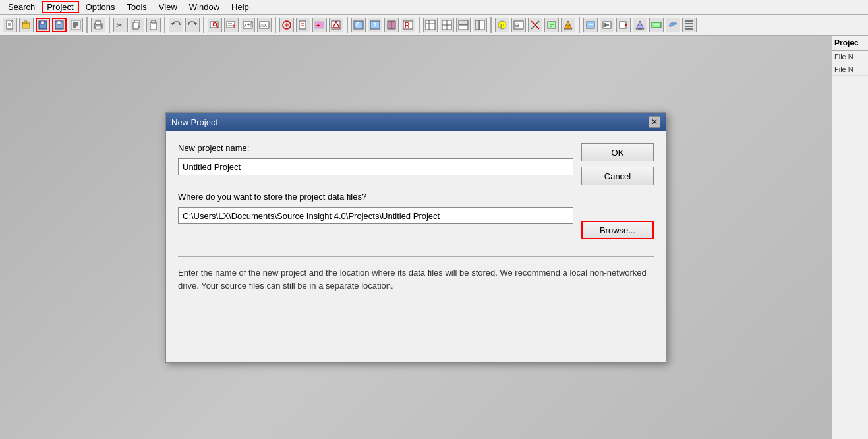  I want to click on tb-tbl2-button, so click(447, 25).